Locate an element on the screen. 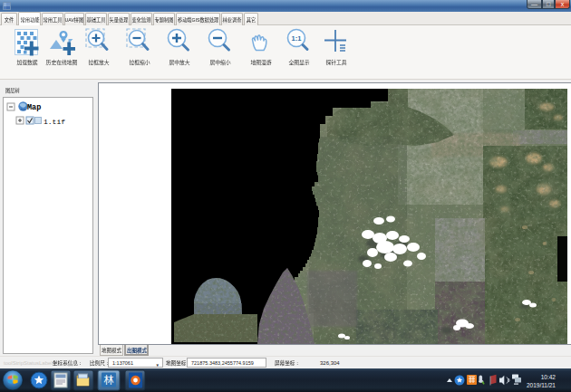 This screenshot has height=392, width=571. svg-text: 1:1 is located at coordinates (297, 38).